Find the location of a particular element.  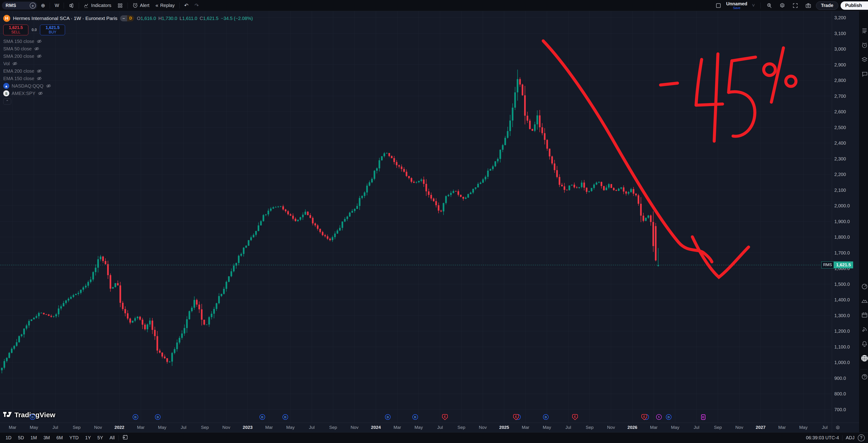

apps-icon is located at coordinates (865, 358).